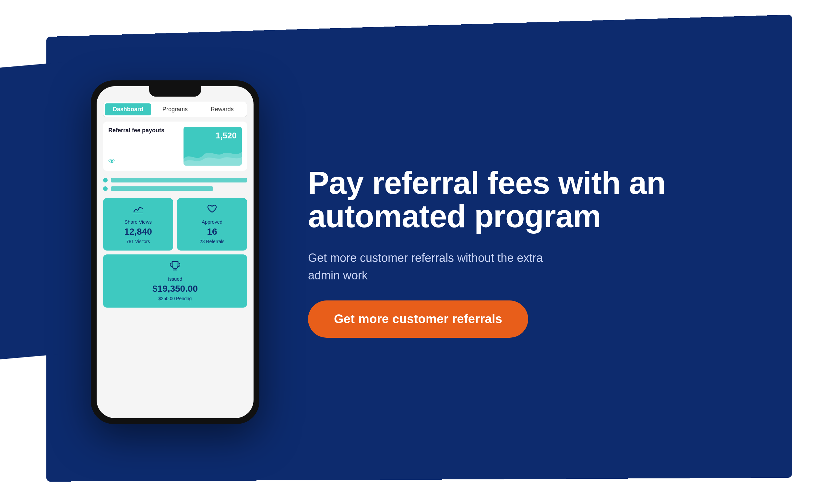 The image size is (830, 504). Describe the element at coordinates (138, 222) in the screenshot. I see `share-views-label: Share Views` at that location.